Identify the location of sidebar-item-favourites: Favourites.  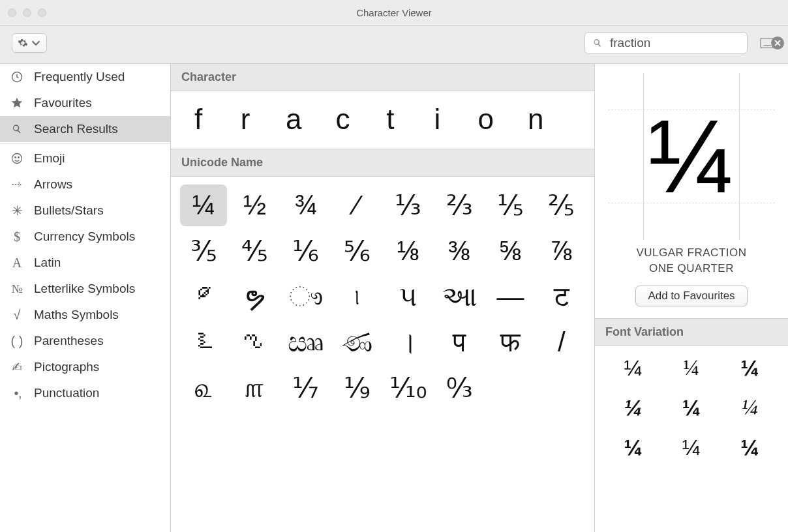
(85, 103).